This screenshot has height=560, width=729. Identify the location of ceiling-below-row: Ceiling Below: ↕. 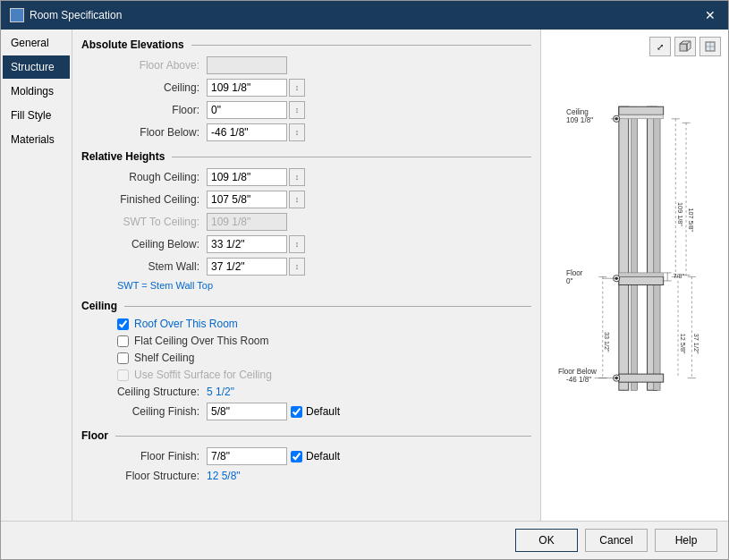
(306, 244).